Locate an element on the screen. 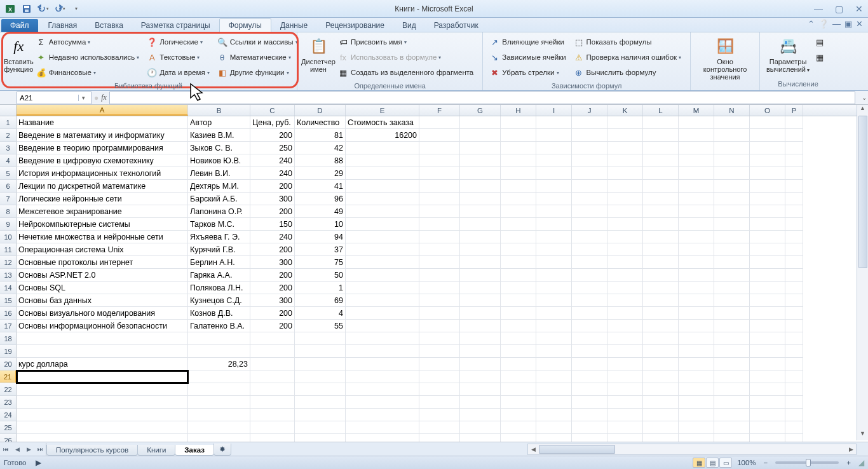  cell: Нейрокомпьютерные системы is located at coordinates (102, 224).